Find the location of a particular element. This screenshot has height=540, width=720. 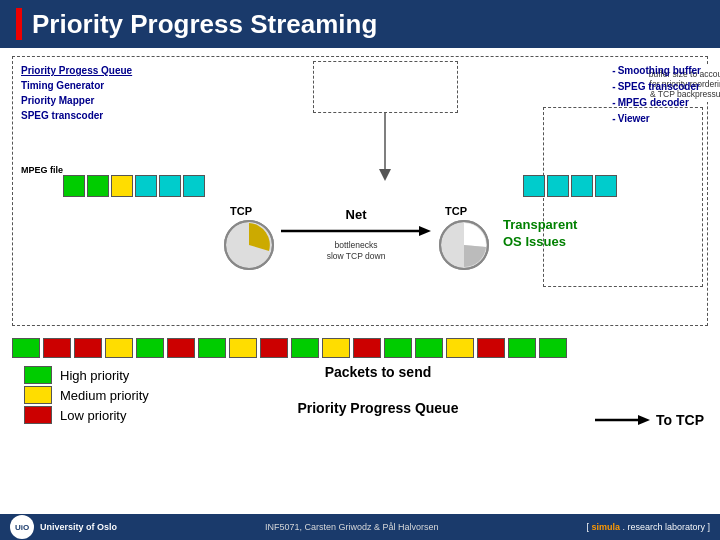

footer-course: INF5071, Carsten Griwodz & Pål Halvorsen is located at coordinates (352, 527).